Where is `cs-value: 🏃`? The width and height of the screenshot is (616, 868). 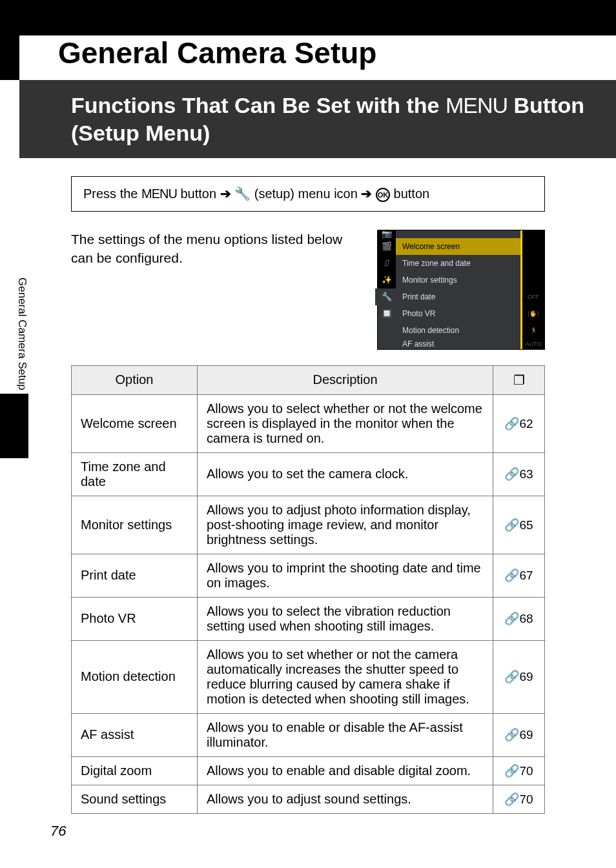 cs-value: 🏃 is located at coordinates (533, 330).